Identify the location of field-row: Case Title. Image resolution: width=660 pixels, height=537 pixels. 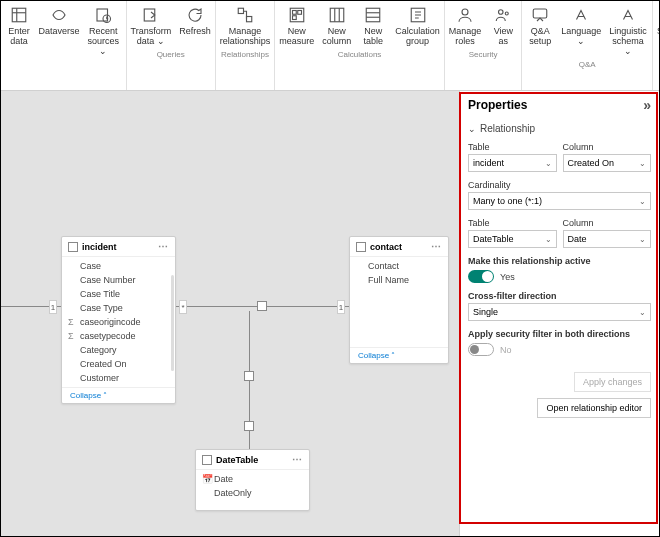
(118, 294).